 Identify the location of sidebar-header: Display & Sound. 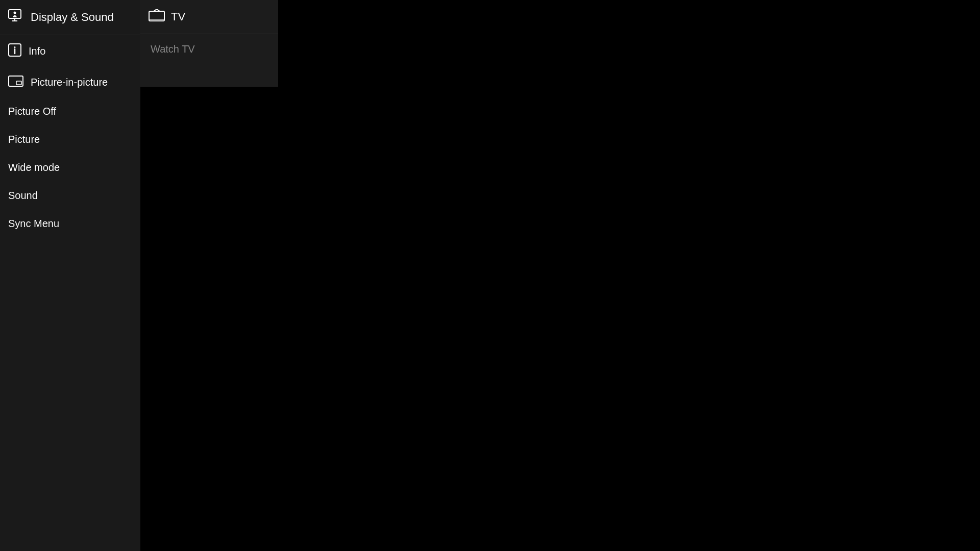
(70, 17).